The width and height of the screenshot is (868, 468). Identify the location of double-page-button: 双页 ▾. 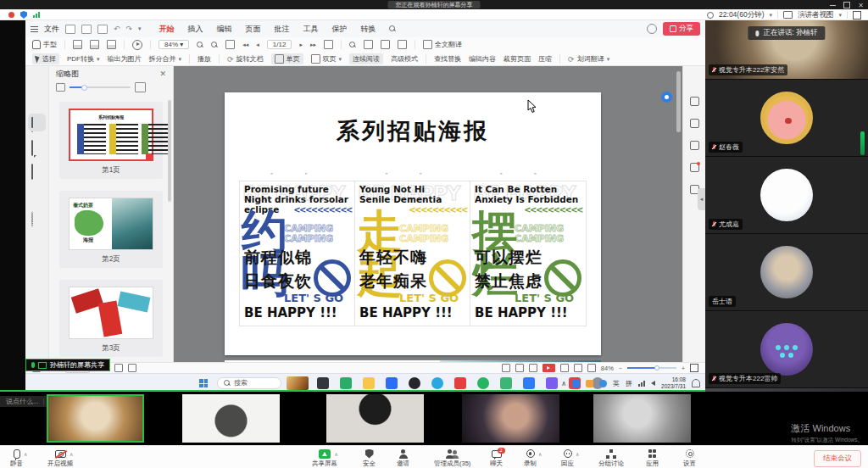
(327, 59).